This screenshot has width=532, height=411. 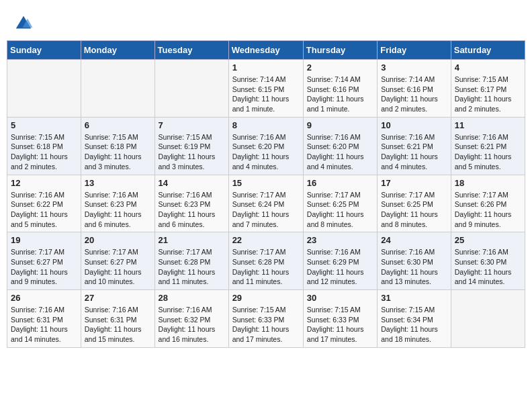 I want to click on calendar-cell: 7Sunrise: 7:15 AM Sunset: 6:19 PM Daylig…, so click(x=191, y=146).